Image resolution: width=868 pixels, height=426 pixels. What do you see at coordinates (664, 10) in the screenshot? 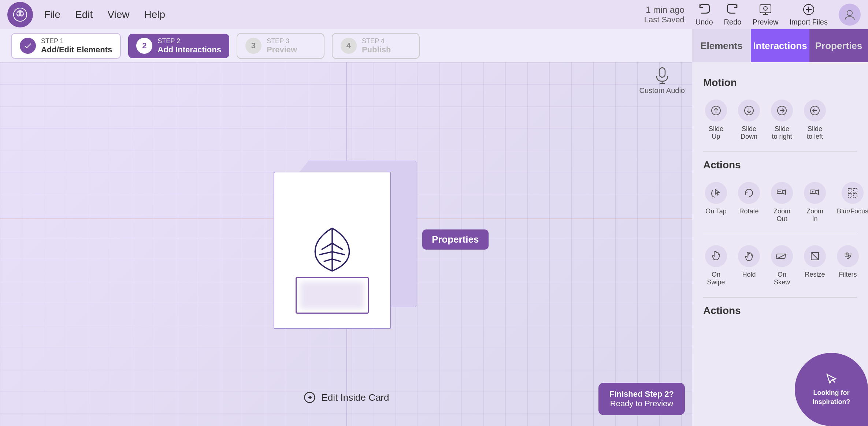
I see `save-time: 1 min ago` at bounding box center [664, 10].